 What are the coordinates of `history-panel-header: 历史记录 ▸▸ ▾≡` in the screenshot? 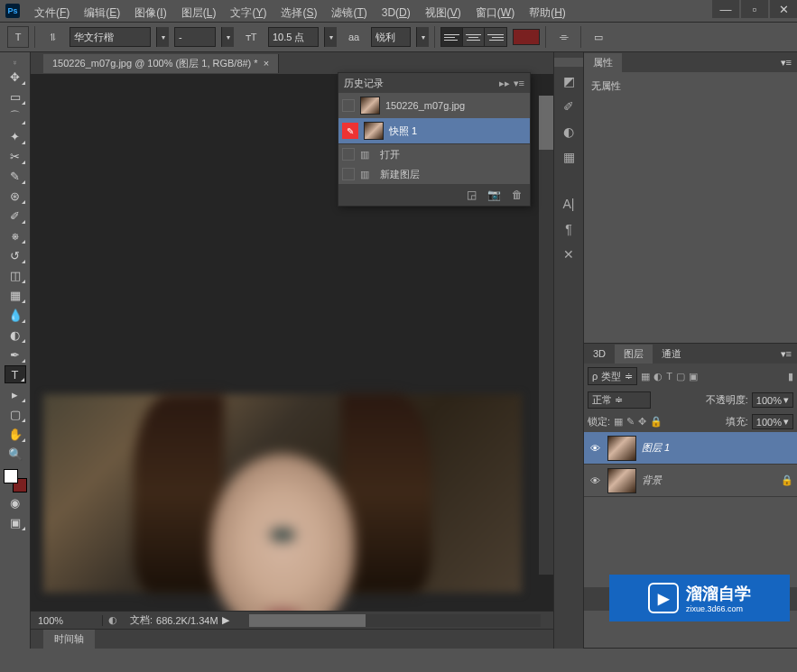 It's located at (434, 83).